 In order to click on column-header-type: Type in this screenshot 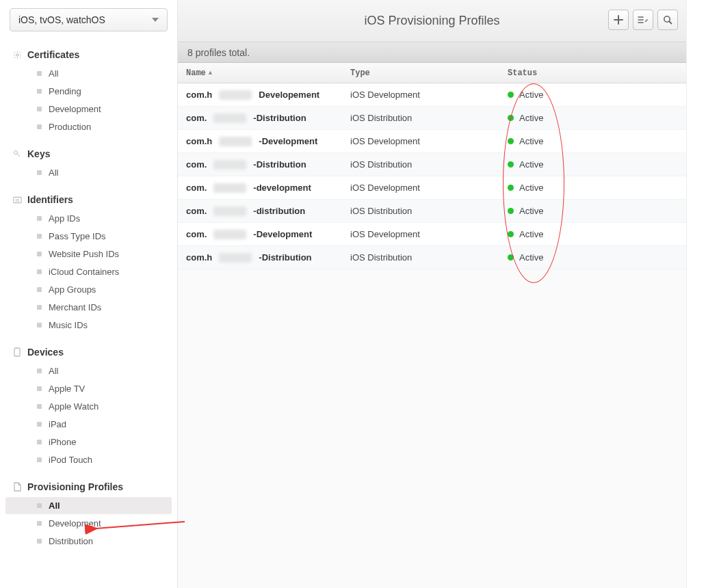, I will do `click(421, 73)`.